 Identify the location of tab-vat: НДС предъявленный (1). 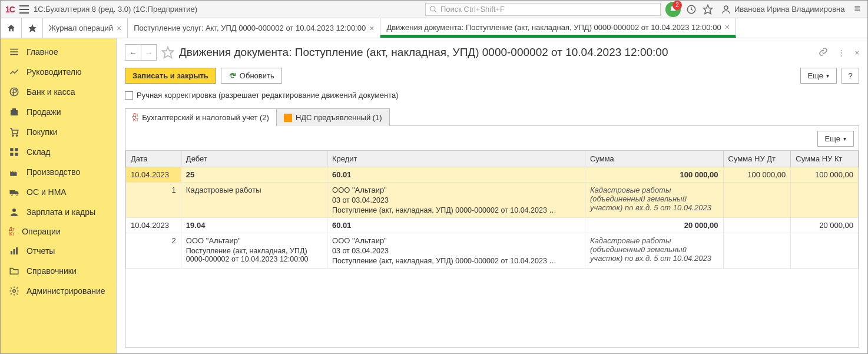
(333, 117).